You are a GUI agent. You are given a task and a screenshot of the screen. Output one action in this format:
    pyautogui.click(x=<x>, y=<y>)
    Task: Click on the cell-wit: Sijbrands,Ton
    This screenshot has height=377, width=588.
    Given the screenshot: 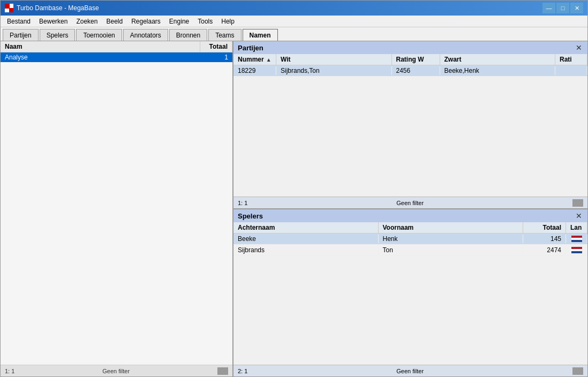 What is the action you would take?
    pyautogui.click(x=334, y=71)
    